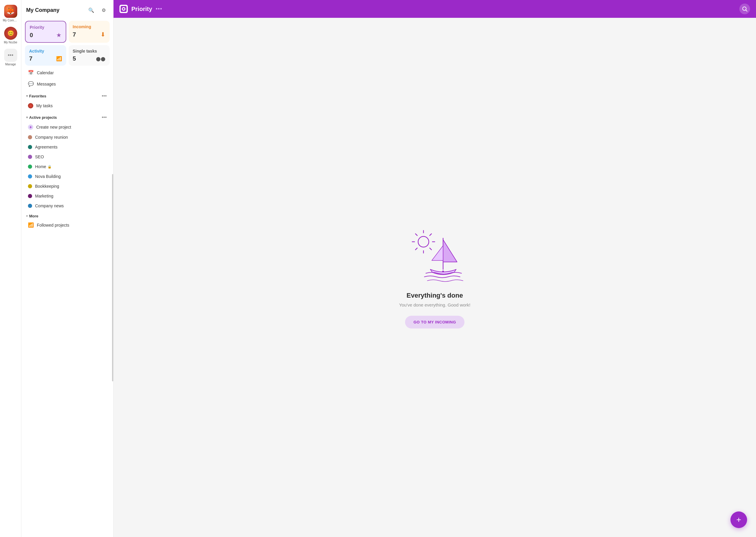 The height and width of the screenshot is (537, 756). Describe the element at coordinates (36, 96) in the screenshot. I see `favorites-title: ▾ Favorites` at that location.